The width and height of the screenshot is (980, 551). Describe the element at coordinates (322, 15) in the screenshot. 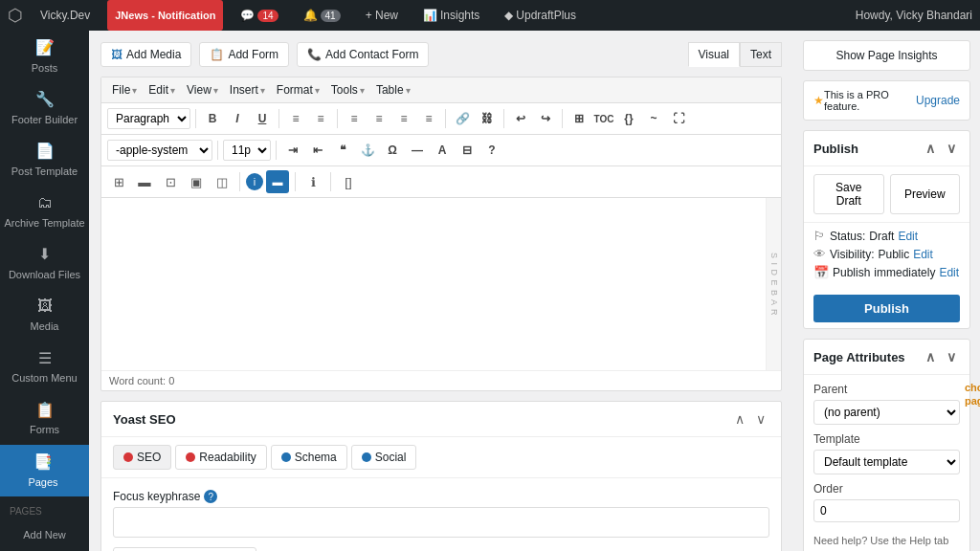

I see `adminbar-updates: 🔔 41` at that location.